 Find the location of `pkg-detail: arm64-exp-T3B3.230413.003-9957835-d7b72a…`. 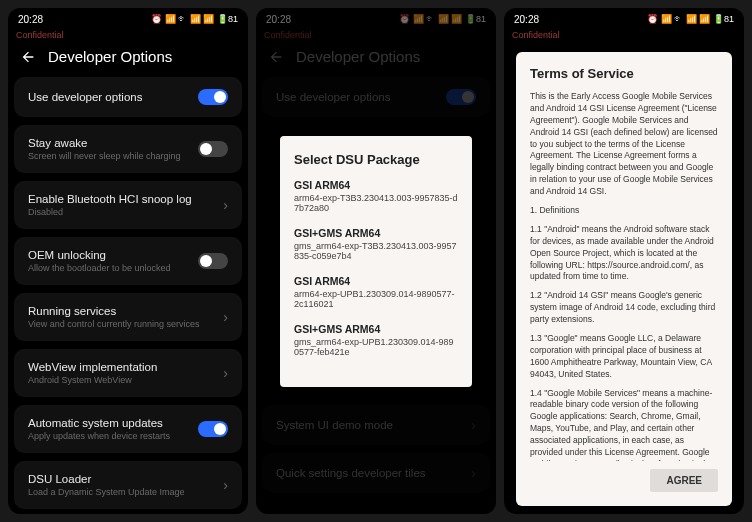

pkg-detail: arm64-exp-T3B3.230413.003-9957835-d7b72a… is located at coordinates (376, 203).